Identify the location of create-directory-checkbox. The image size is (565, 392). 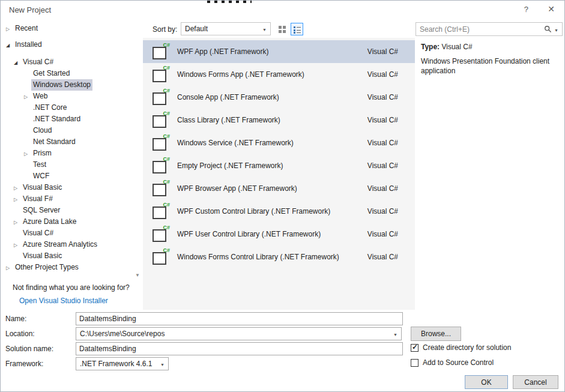
(414, 348).